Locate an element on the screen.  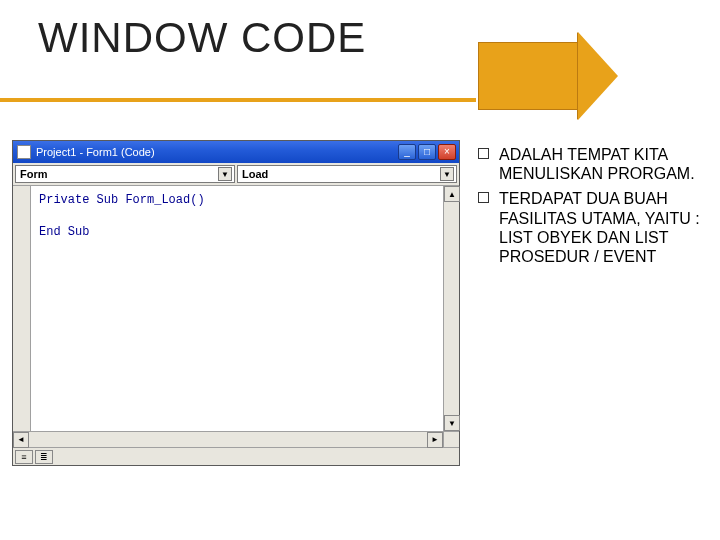
window-title: Project1 - Form1 (Code) is located at coordinates (96, 152).